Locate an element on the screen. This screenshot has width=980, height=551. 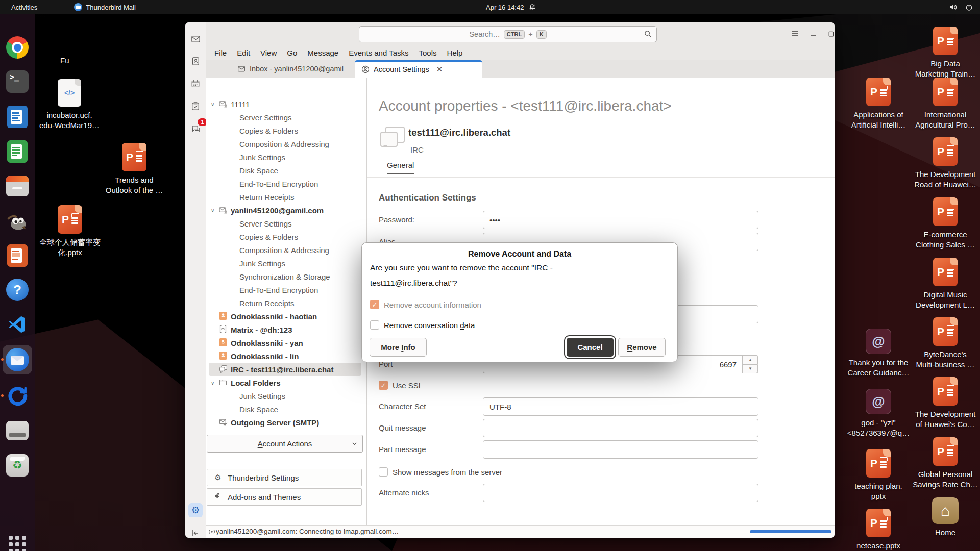
remove-conversation-data-checkbox: Remove conversation data is located at coordinates (423, 325).